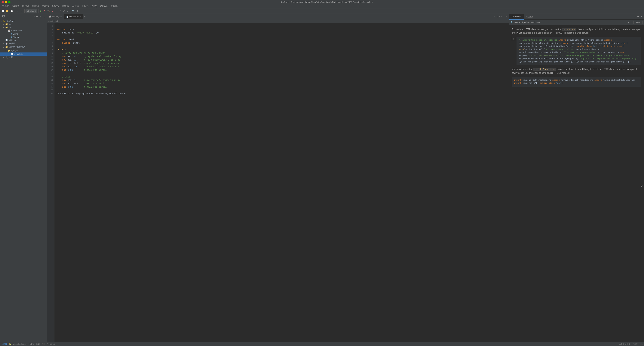 The height and width of the screenshot is (346, 644). What do you see at coordinates (24, 31) in the screenshot?
I see `tree-item-starter-java: ☕ Starter.java` at bounding box center [24, 31].